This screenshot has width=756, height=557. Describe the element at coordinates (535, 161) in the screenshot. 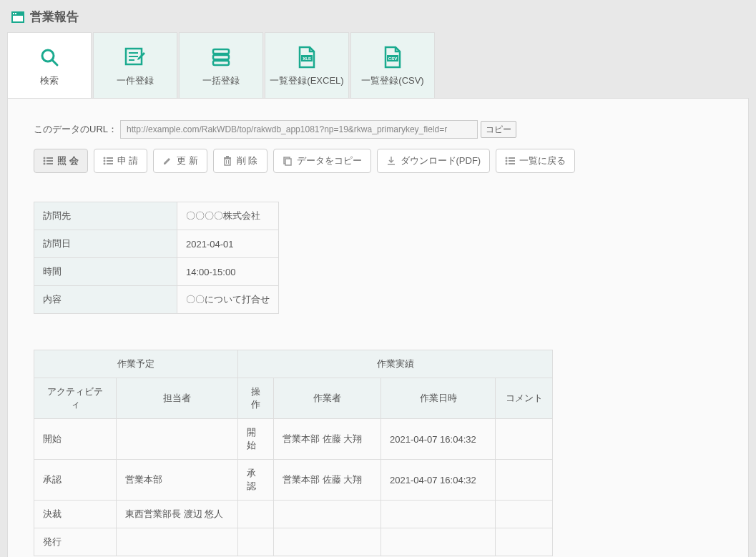

I see `back-to-list-button: 一覧に戻る` at that location.